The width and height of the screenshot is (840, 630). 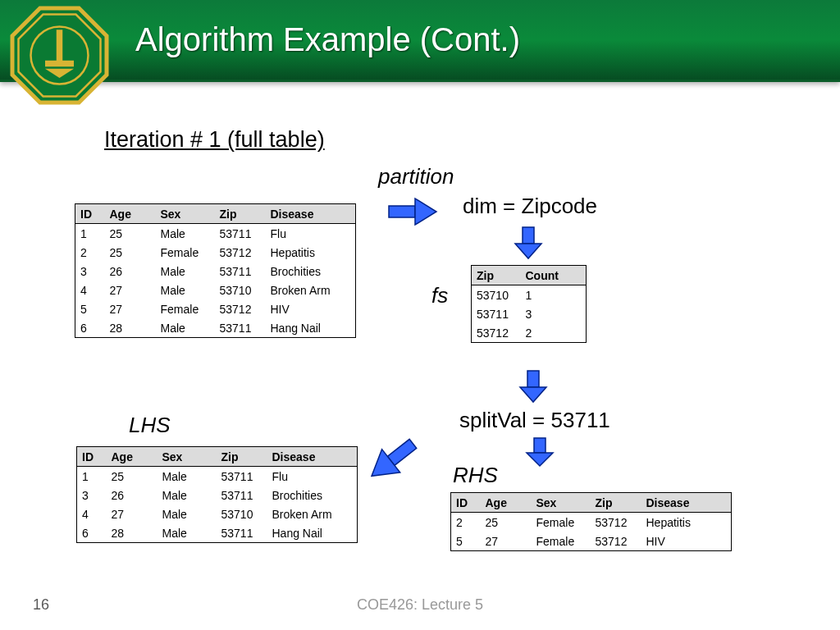 I want to click on table-row: 326Male53711Brochities, so click(x=217, y=495).